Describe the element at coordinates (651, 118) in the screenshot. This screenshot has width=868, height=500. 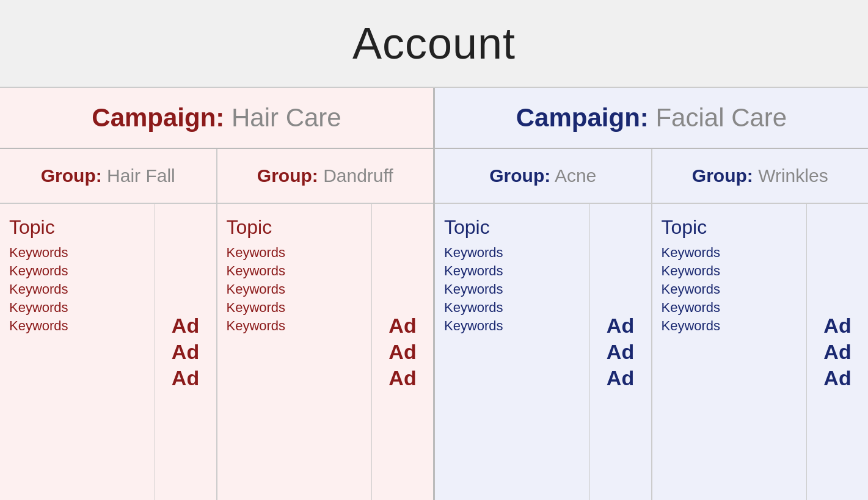
I see `campaign-facial-care-title: Campaign: Facial Care` at that location.